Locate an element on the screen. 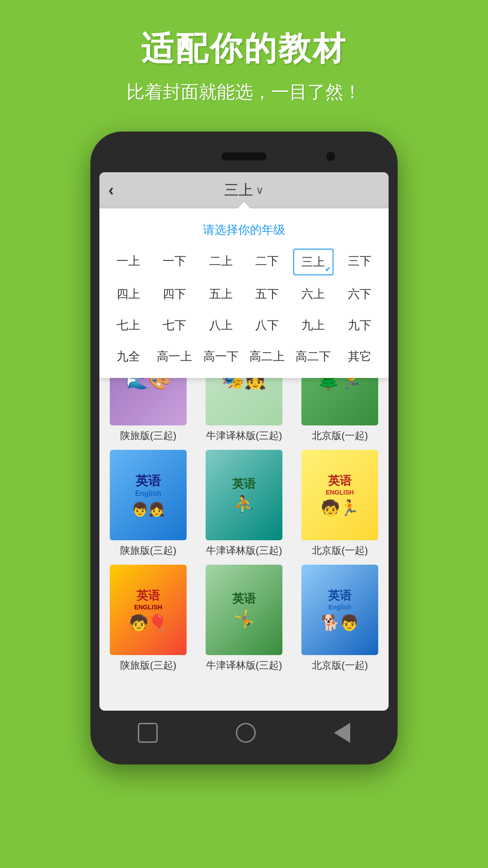 This screenshot has width=488, height=868. book-label-4: 陕旅版(三起) is located at coordinates (148, 551).